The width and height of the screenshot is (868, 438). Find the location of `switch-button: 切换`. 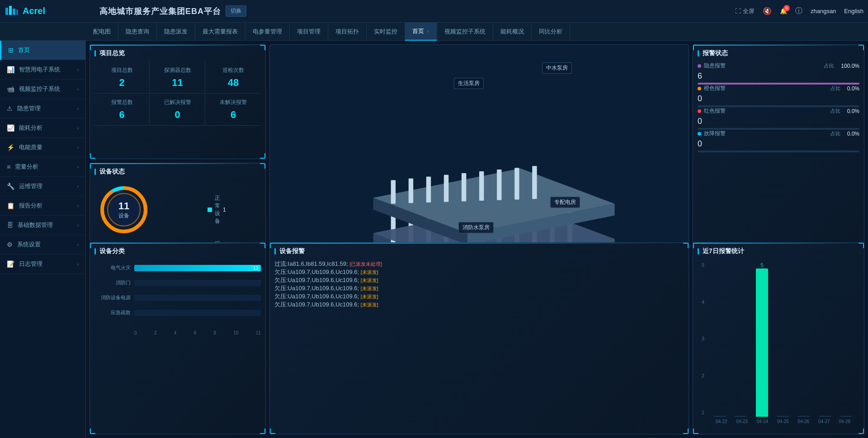

switch-button: 切换 is located at coordinates (236, 11).